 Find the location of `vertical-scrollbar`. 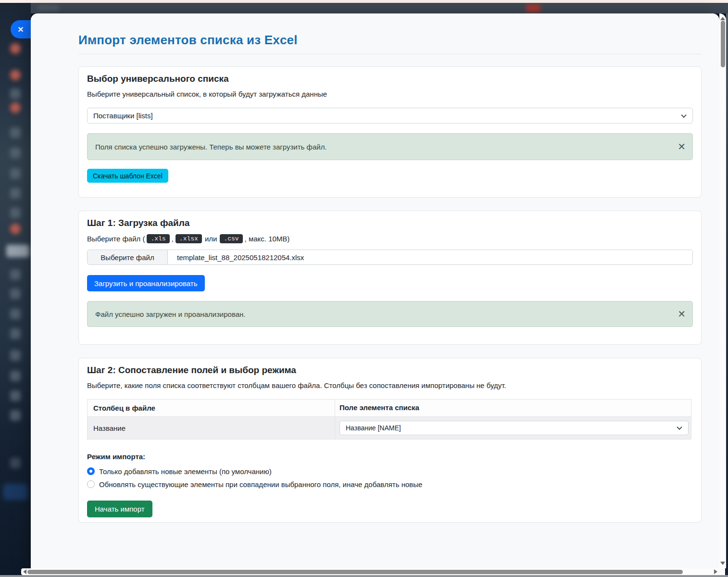

vertical-scrollbar is located at coordinates (723, 291).